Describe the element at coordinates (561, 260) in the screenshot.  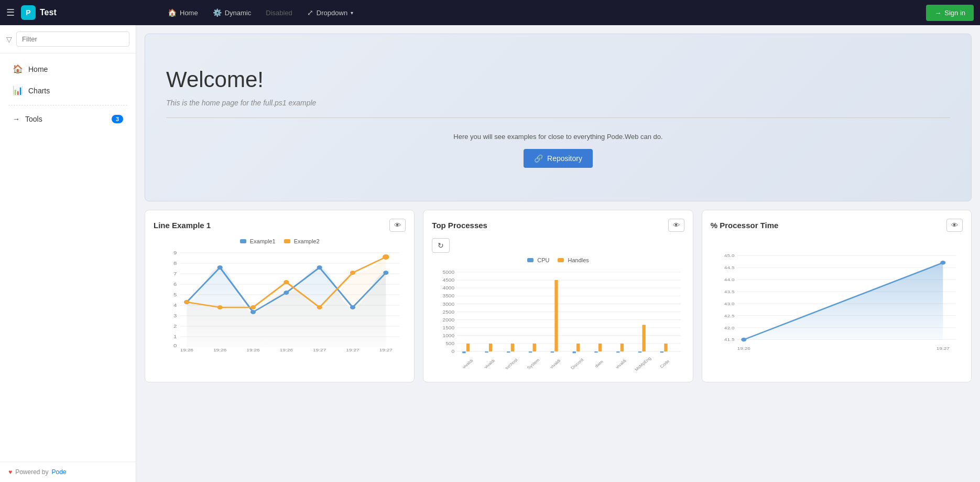
I see `legend-handles-dot` at that location.